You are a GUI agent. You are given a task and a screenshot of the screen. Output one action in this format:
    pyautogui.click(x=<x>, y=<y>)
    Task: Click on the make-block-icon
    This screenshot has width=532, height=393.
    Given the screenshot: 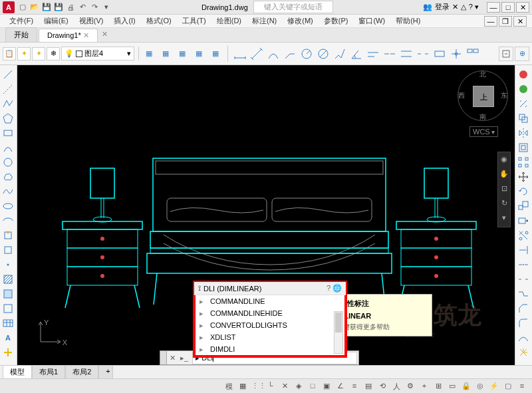 What is the action you would take?
    pyautogui.click(x=8, y=250)
    